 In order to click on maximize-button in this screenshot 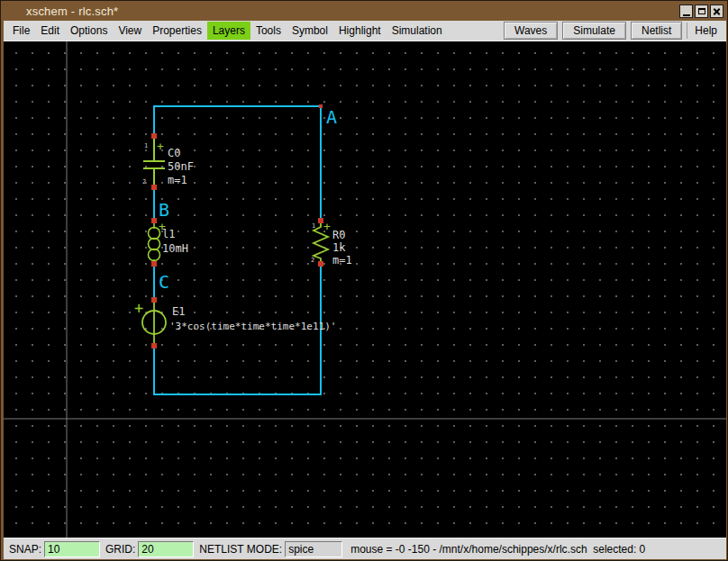, I will do `click(701, 11)`.